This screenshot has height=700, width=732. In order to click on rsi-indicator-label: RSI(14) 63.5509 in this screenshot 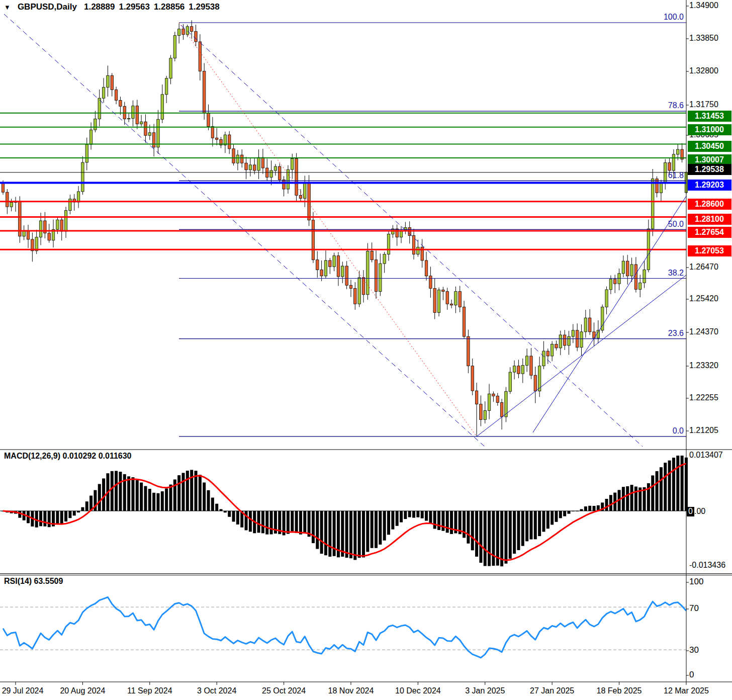, I will do `click(33, 581)`.